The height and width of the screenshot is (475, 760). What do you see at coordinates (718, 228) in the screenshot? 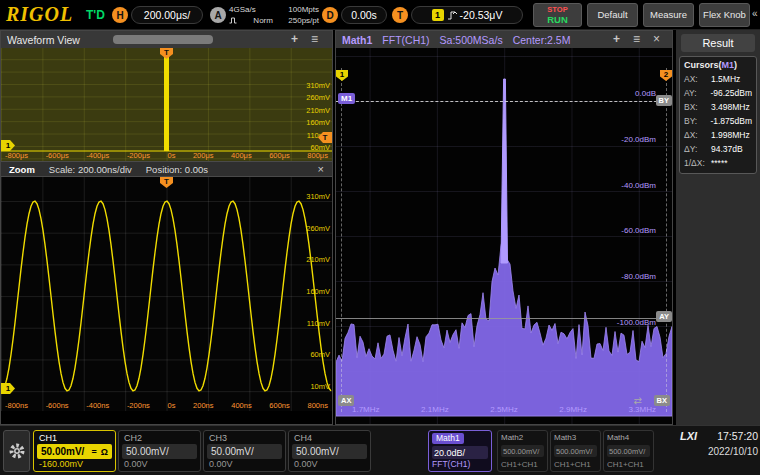
I see `result-panel: Result Cursors(M1) AX:1.5MHz AY:-96.25dB…` at bounding box center [718, 228].